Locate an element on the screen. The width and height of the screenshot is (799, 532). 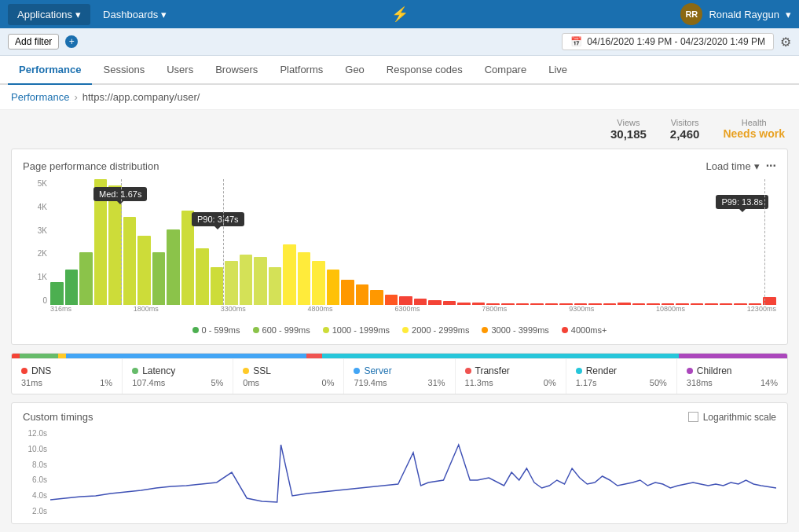
children-dot is located at coordinates (690, 371).